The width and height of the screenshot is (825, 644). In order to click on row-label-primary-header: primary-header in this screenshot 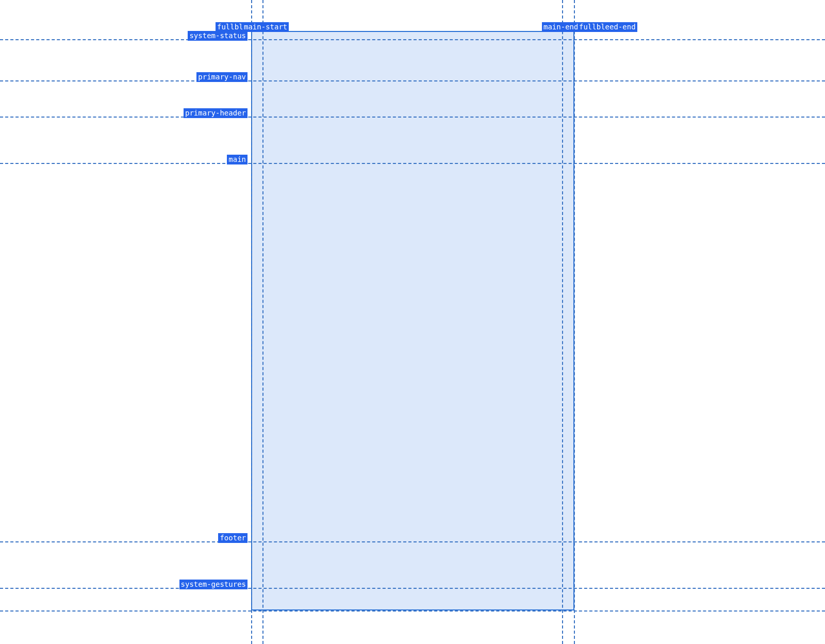, I will do `click(216, 113)`.